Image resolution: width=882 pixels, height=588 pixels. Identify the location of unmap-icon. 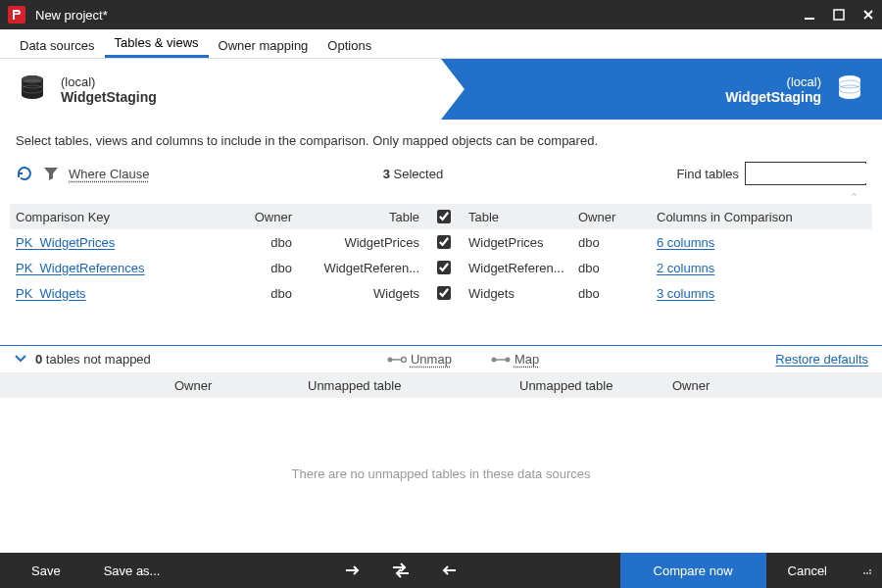
(397, 360).